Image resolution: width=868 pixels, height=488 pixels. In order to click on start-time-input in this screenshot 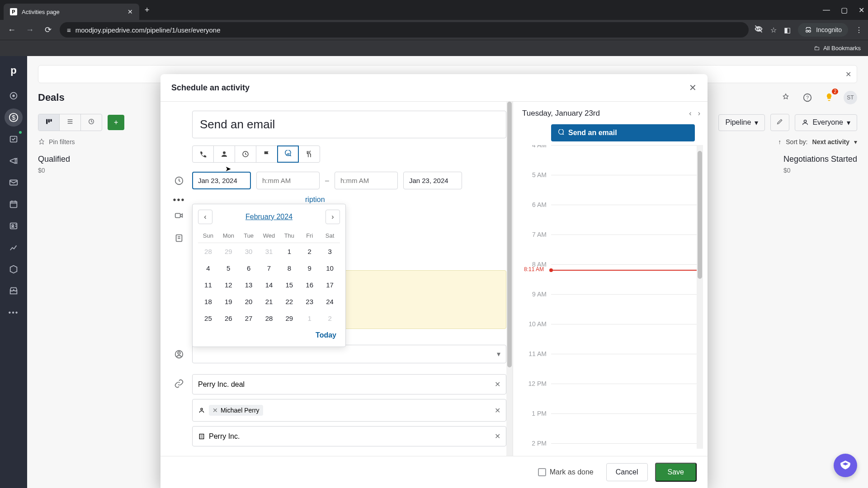, I will do `click(288, 181)`.